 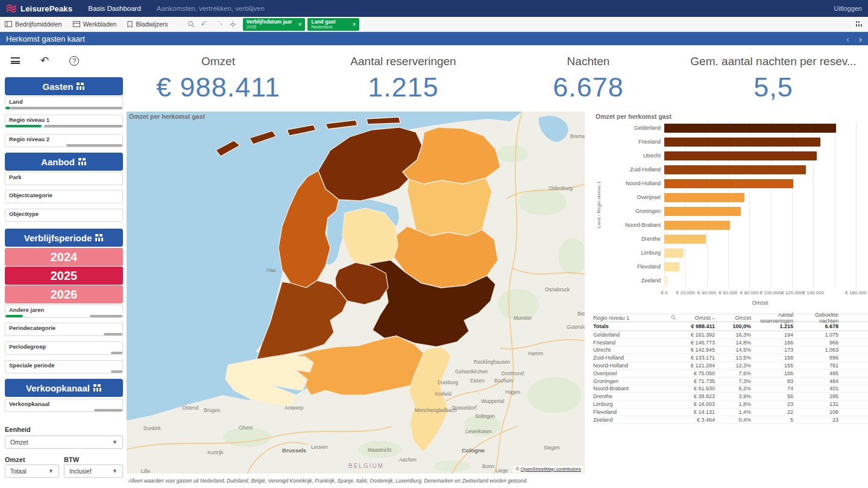 I want to click on bar-zuid-holland, so click(x=735, y=170).